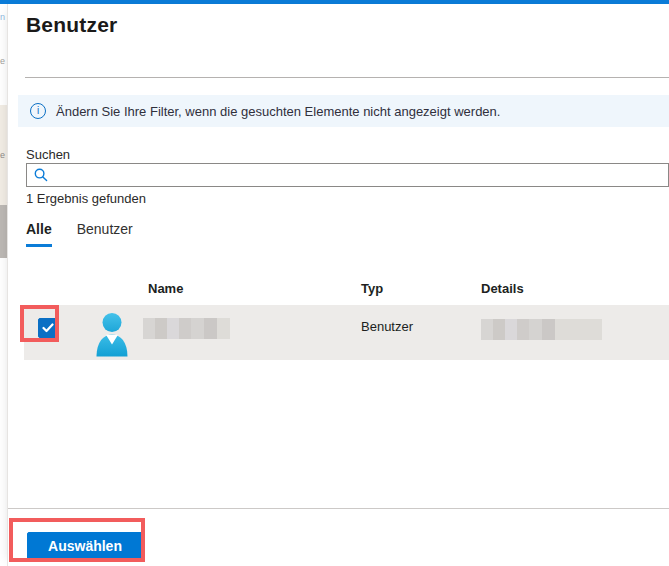 The height and width of the screenshot is (566, 669). What do you see at coordinates (278, 112) in the screenshot?
I see `info-banner-text: Ändern Sie Ihre Filter, wenn die gesucht…` at bounding box center [278, 112].